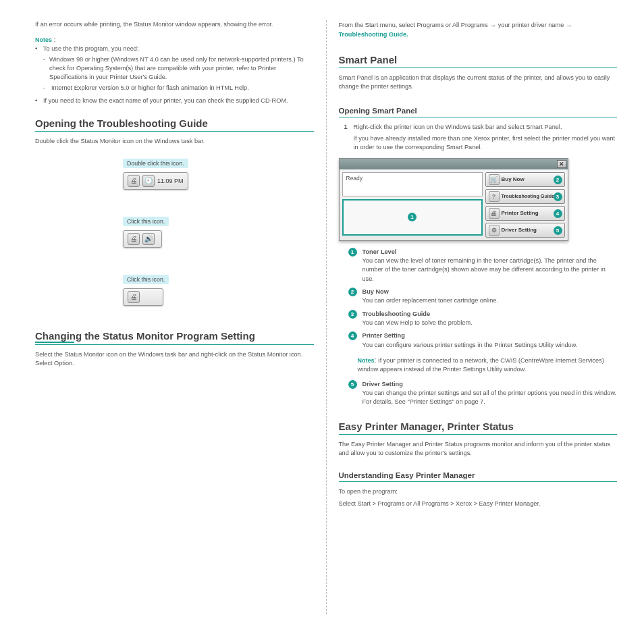 This screenshot has width=644, height=644. I want to click on epm-path: Select Start > Programs or All Programs …, so click(478, 504).